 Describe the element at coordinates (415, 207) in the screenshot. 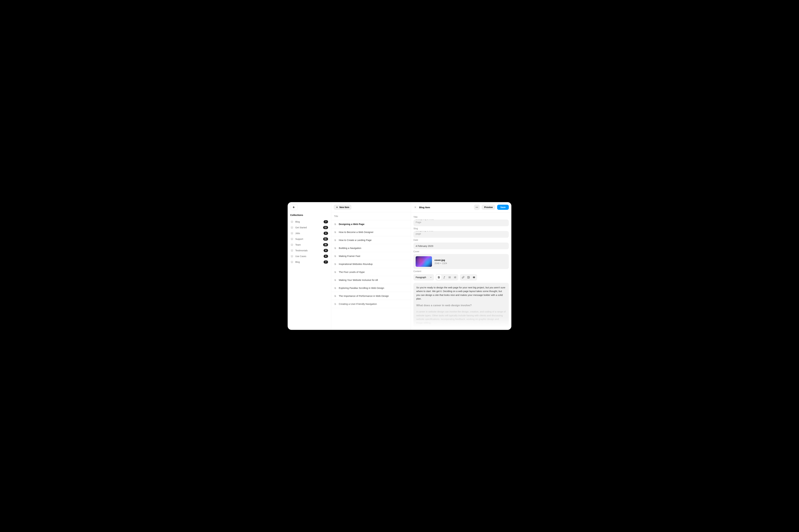

I see `close-icon` at that location.